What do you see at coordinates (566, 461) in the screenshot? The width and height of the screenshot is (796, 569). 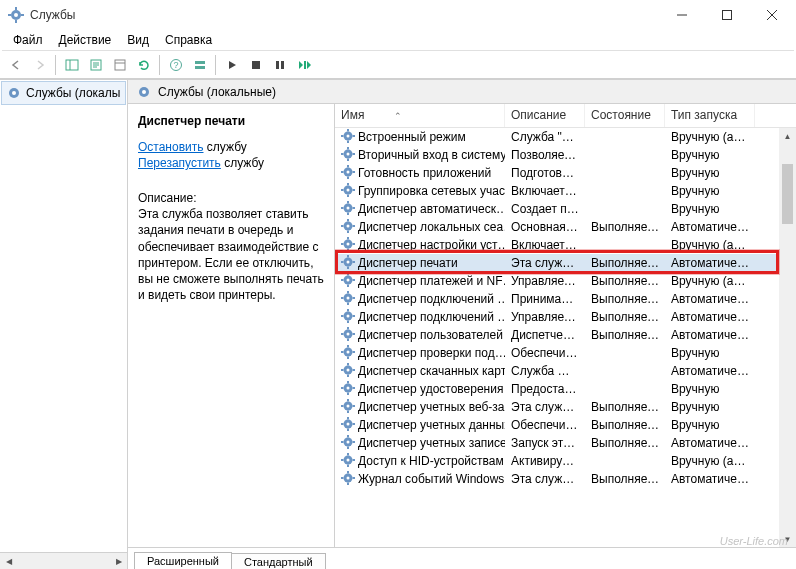 I see `table-row: Доступ к HID-устройствамАктивируе…Вручну…` at bounding box center [566, 461].